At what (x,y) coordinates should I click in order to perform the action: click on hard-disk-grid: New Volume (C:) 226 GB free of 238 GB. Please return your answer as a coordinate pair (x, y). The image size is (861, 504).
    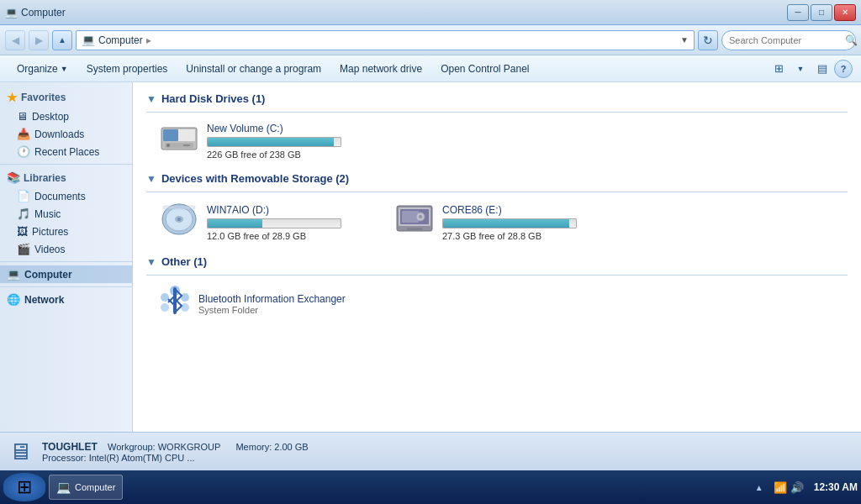
    Looking at the image, I should click on (497, 141).